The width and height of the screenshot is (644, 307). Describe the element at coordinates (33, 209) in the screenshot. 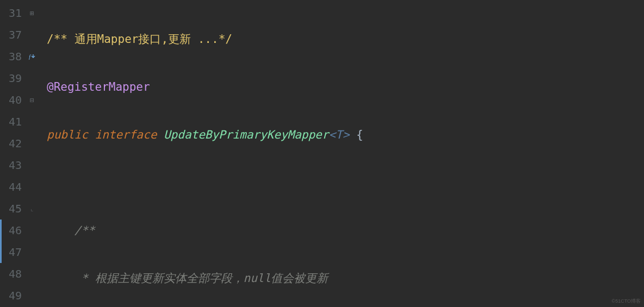

I see `fold-close-icon: ⌞` at that location.